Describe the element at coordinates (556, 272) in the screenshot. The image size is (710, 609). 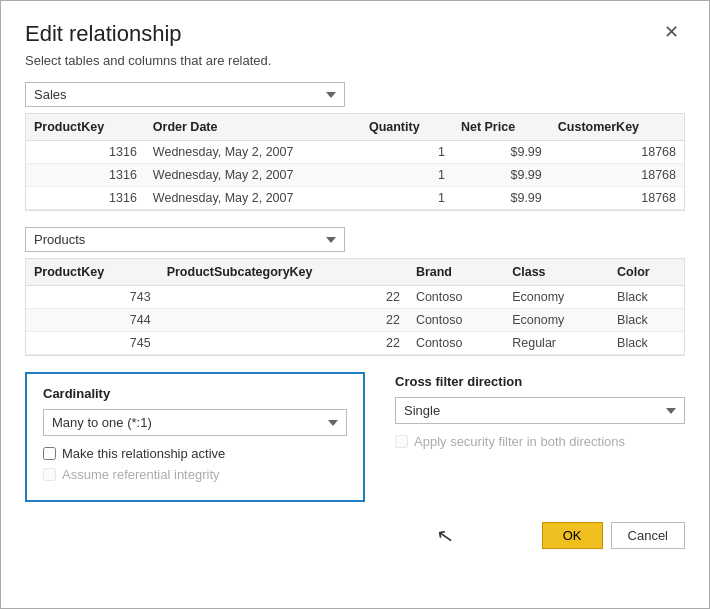
I see `table2-col-class: Class` at that location.